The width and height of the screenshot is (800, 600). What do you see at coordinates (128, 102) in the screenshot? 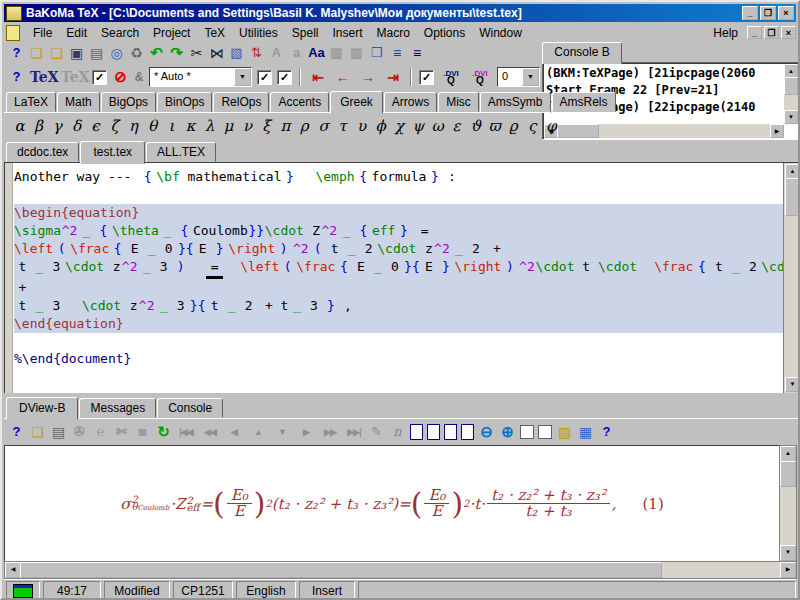
I see `tab-bigops: BigOps` at bounding box center [128, 102].